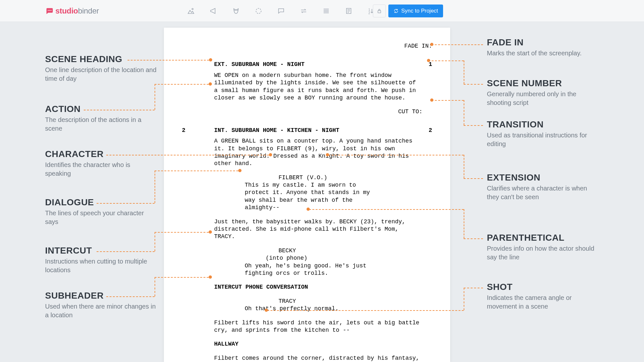 This screenshot has height=362, width=644. Describe the element at coordinates (101, 118) in the screenshot. I see `anno-action: ACTION The description of the actions in…` at that location.